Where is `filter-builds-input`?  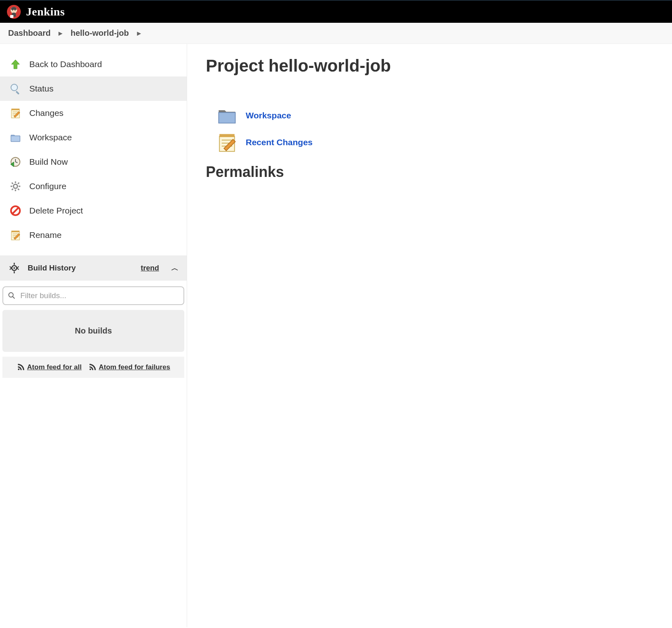
filter-builds-input is located at coordinates (94, 296).